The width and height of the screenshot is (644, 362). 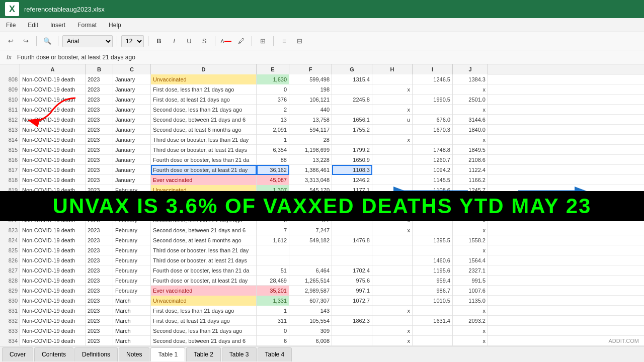 I want to click on col-header-d: D, so click(x=204, y=69).